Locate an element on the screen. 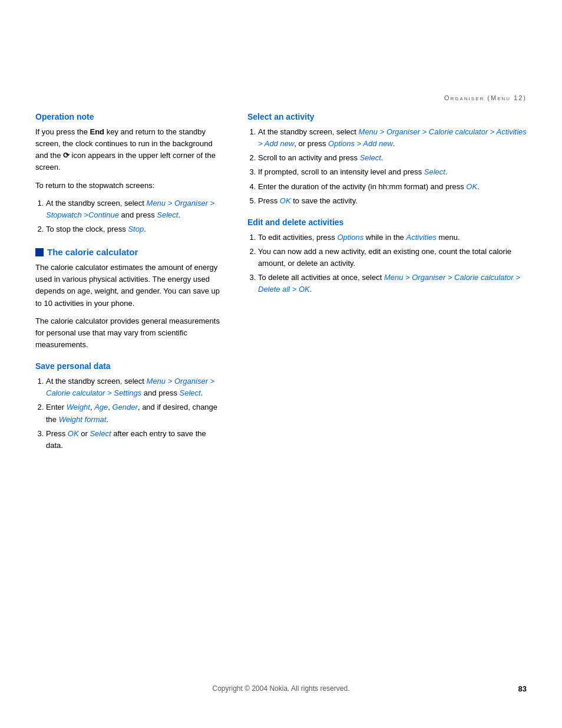  edit-delete-activities-section: Edit and delete activities To edit activ… is located at coordinates (387, 257).